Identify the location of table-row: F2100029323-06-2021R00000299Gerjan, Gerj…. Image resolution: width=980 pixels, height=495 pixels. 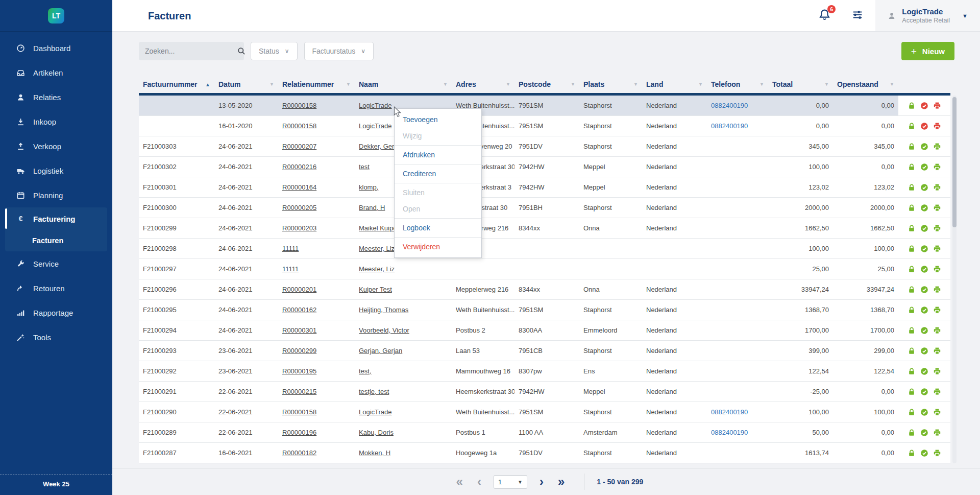
(545, 351).